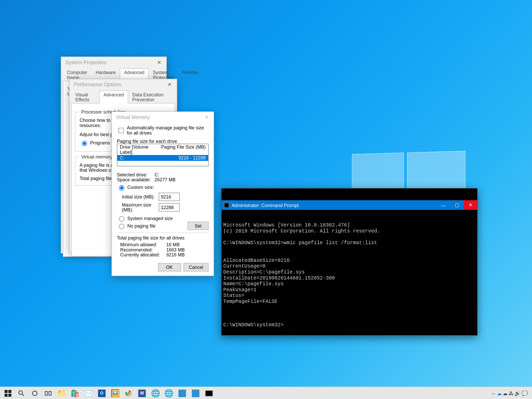  Describe the element at coordinates (176, 249) in the screenshot. I see `rec-value: 1663 MB` at that location.